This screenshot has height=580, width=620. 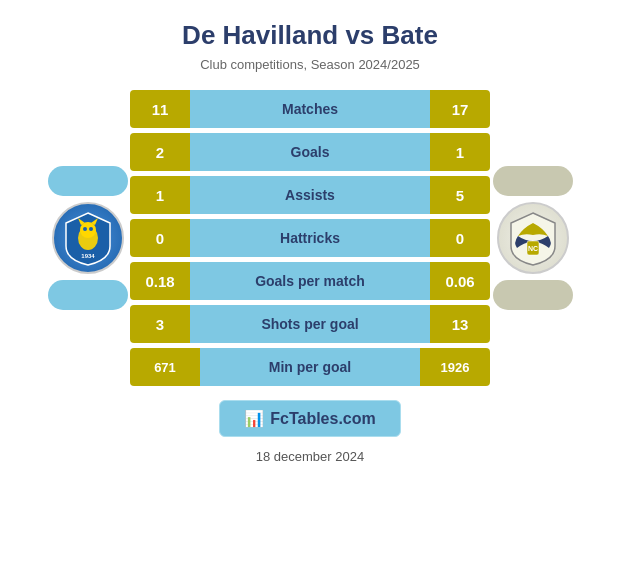 I want to click on stat-right-goals-per-match: 0.06, so click(x=460, y=281).